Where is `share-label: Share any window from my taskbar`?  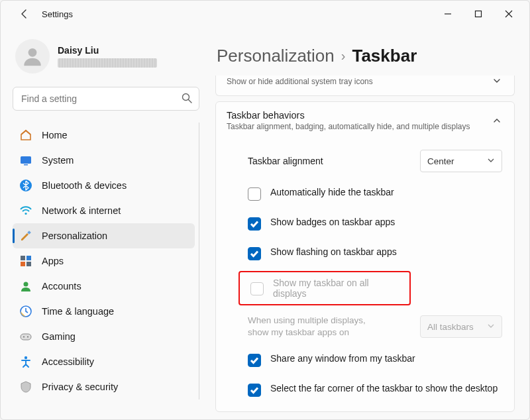 share-label: Share any window from my taskbar is located at coordinates (343, 358).